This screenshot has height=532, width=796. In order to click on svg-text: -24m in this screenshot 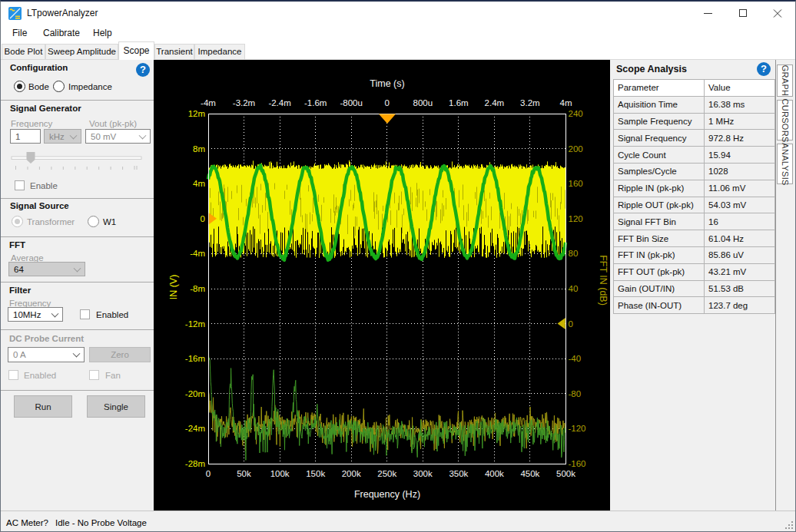, I will do `click(195, 428)`.